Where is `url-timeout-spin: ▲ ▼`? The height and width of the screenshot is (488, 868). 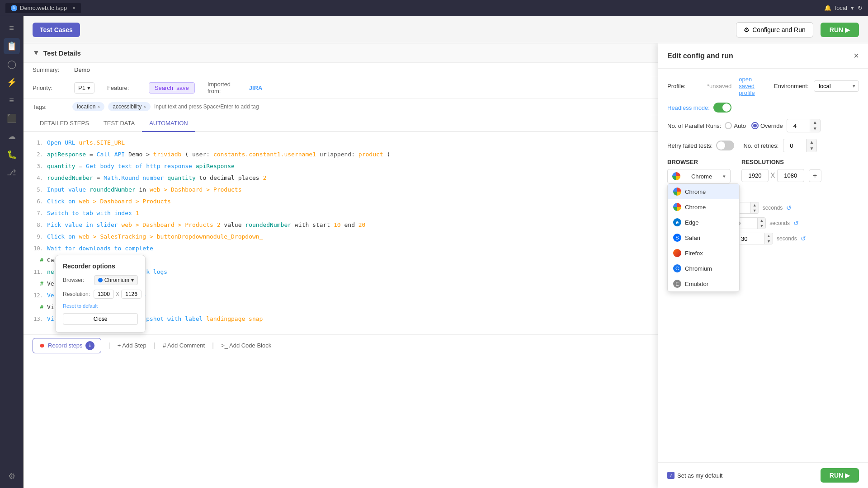 url-timeout-spin: ▲ ▼ is located at coordinates (769, 239).